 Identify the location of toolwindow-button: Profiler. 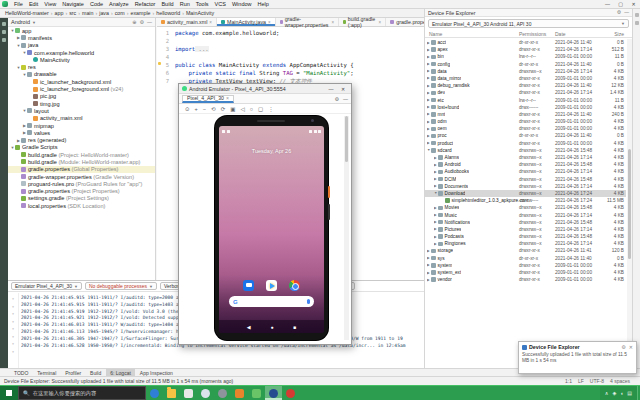
(73, 372).